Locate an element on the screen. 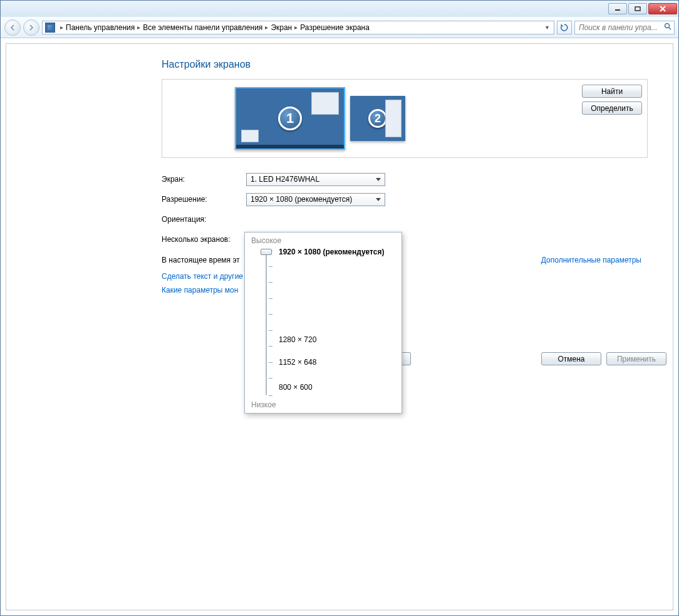 This screenshot has height=616, width=679. resolution-option-current: 1920 × 1080 (рекомендуется) is located at coordinates (331, 252).